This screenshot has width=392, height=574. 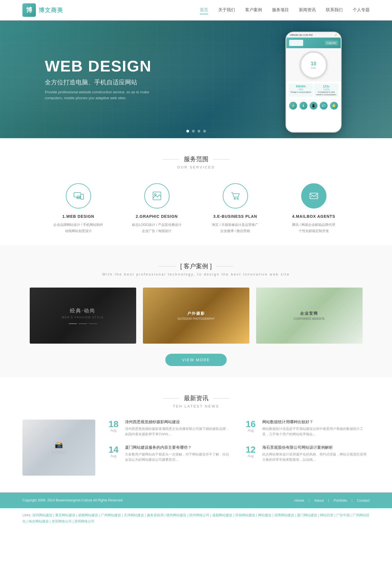 I want to click on seo-link-xiamen: 厦门网站建设, so click(x=307, y=515).